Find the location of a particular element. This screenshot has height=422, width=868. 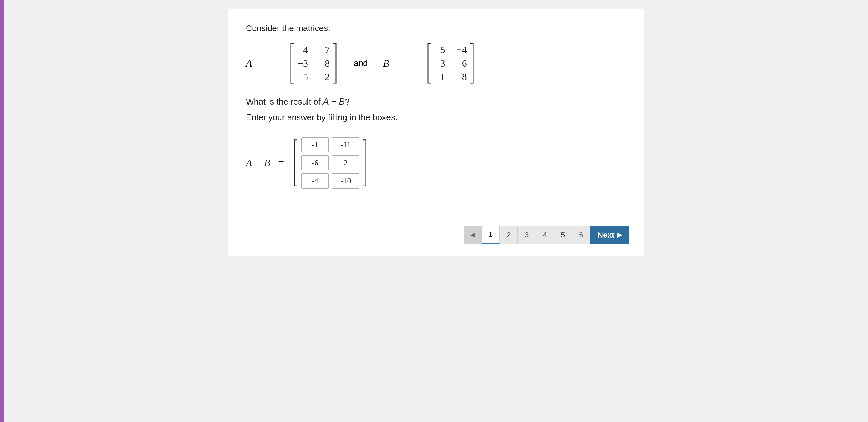

bracket-left-b is located at coordinates (429, 63).